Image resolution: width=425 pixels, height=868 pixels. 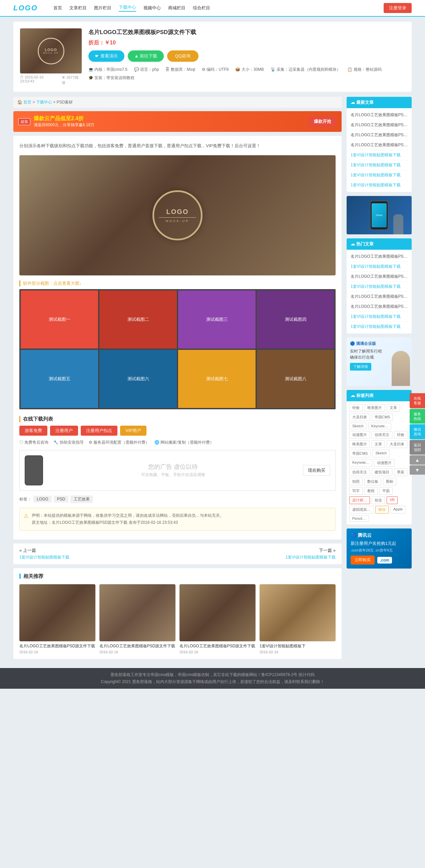 What do you see at coordinates (177, 349) in the screenshot?
I see `screenshots-grid: 测试截图一 测试截图二 测试截图三 测试截图四 测试截图五 测试截图六 测试截图…` at bounding box center [177, 349].